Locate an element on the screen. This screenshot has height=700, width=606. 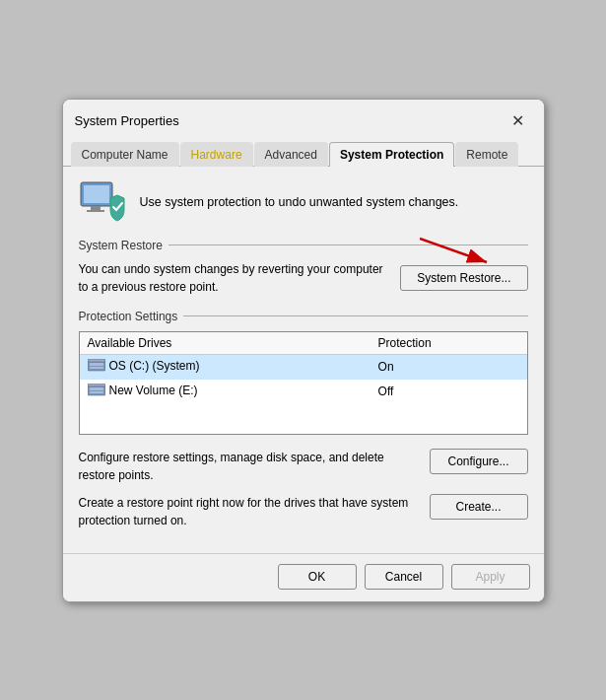
protection-settings-label: Protection Settings is located at coordinates (303, 316).